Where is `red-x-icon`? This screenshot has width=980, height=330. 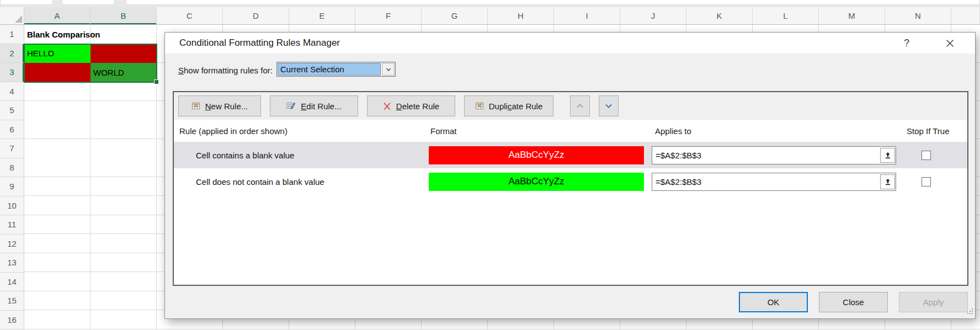 red-x-icon is located at coordinates (387, 106).